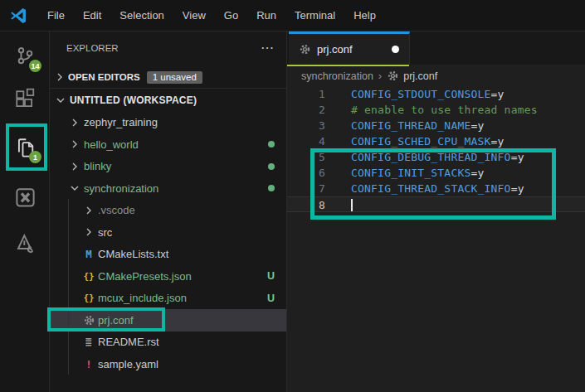  What do you see at coordinates (436, 76) in the screenshot?
I see `breadcrumb: synchronization › prj.conf` at bounding box center [436, 76].